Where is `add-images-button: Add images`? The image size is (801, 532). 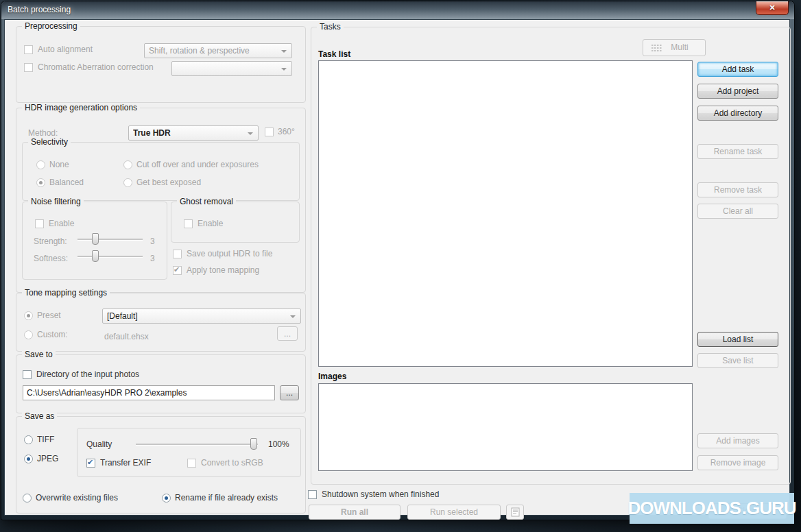 add-images-button: Add images is located at coordinates (738, 441).